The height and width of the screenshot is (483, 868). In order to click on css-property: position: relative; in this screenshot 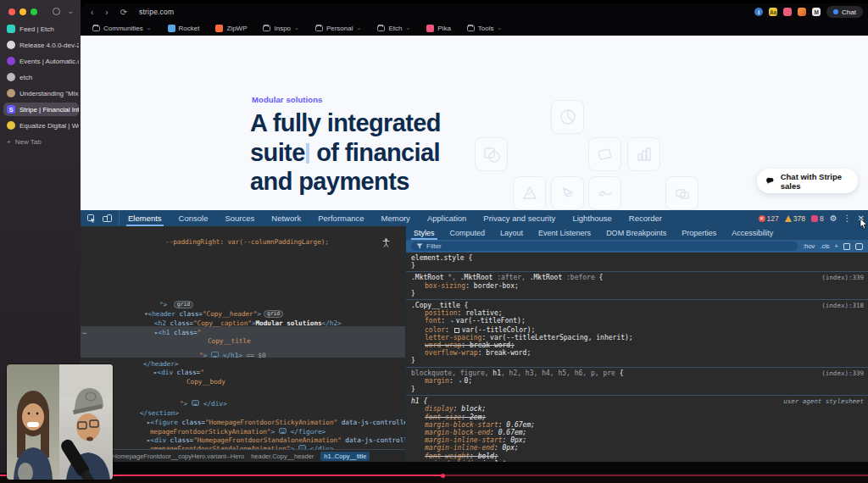, I will do `click(637, 314)`.